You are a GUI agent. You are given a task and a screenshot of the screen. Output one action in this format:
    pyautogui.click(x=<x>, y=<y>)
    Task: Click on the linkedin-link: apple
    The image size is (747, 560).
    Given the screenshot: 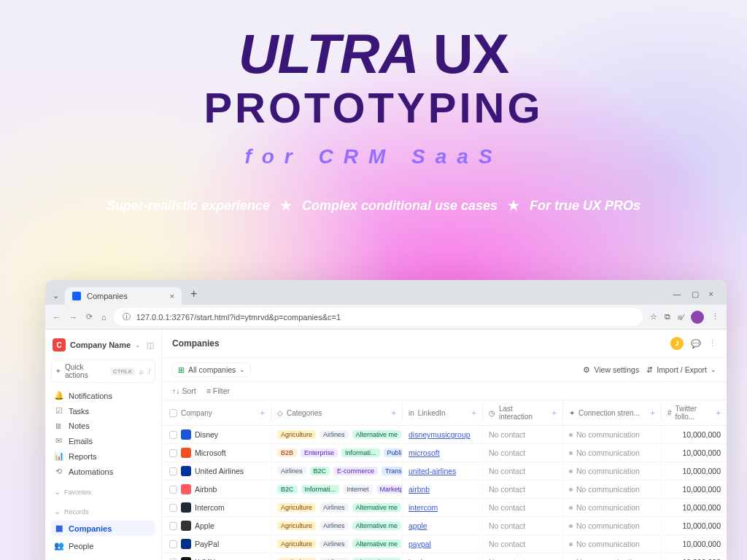 What is the action you would take?
    pyautogui.click(x=418, y=526)
    